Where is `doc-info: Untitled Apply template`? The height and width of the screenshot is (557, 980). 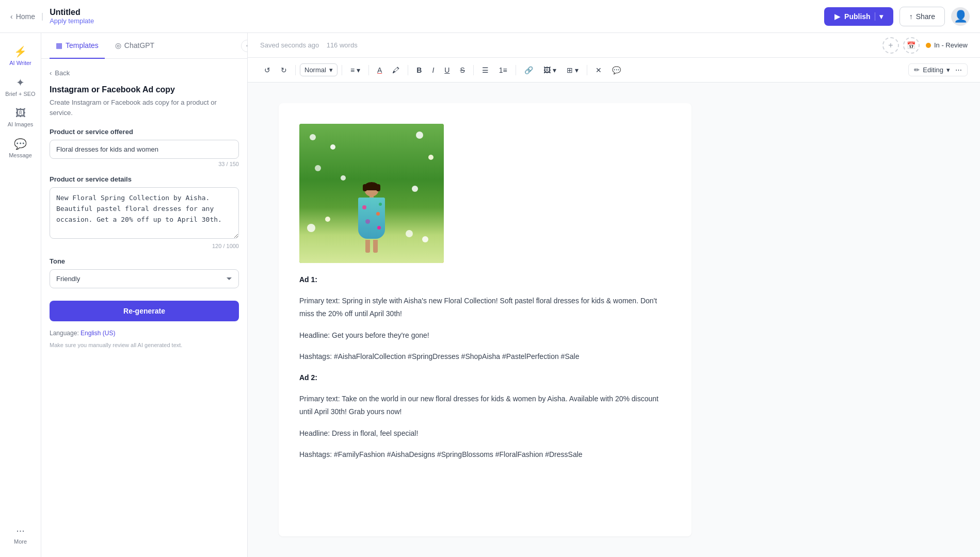 doc-info: Untitled Apply template is located at coordinates (72, 17).